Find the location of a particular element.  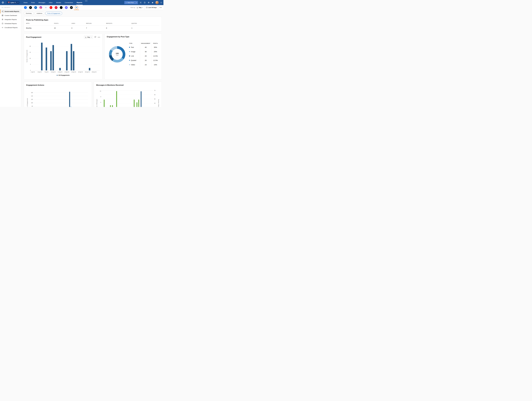

nav-monitor: Monitor is located at coordinates (59, 2).